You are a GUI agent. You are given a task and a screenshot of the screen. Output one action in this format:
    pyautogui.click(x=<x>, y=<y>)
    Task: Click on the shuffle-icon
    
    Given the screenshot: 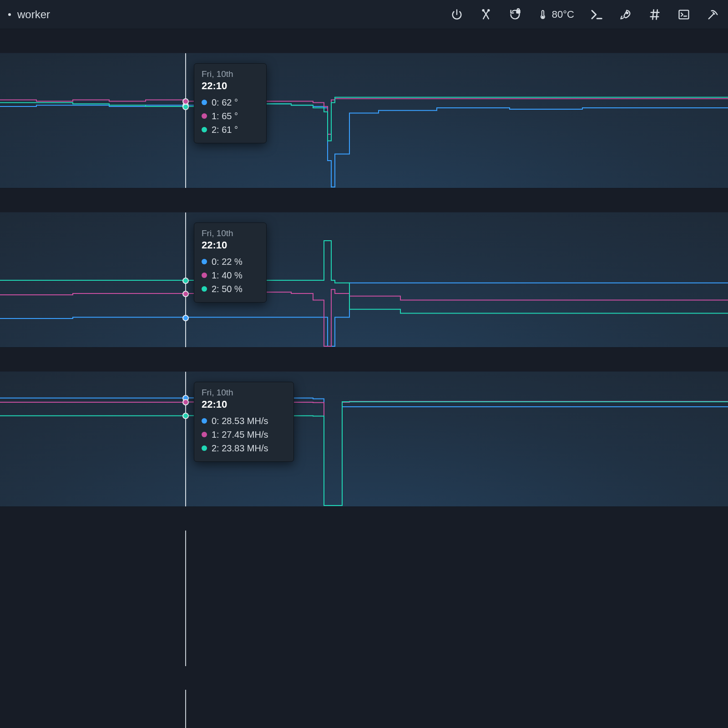 What is the action you would take?
    pyautogui.click(x=486, y=15)
    